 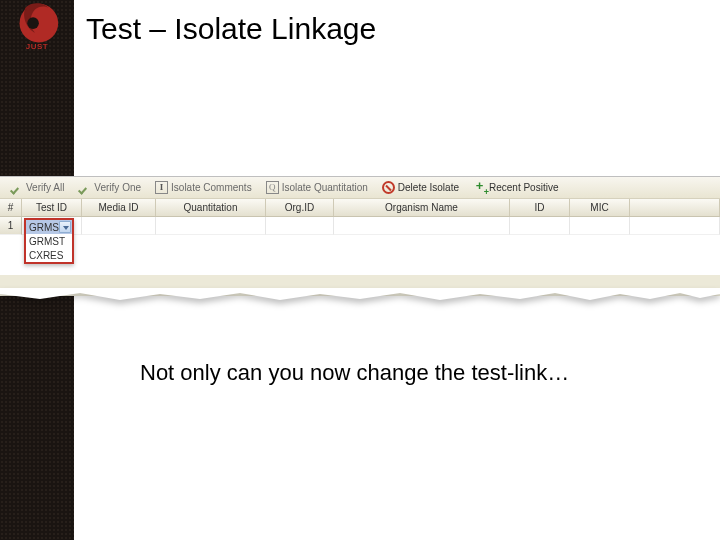 What do you see at coordinates (110, 188) in the screenshot?
I see `verify-one-button: Verify One` at bounding box center [110, 188].